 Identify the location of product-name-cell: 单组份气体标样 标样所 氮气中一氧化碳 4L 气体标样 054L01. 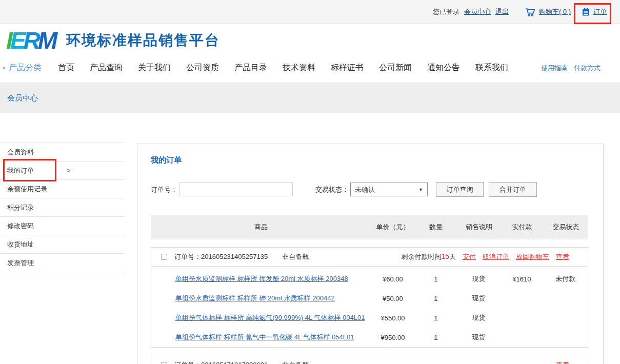
(262, 337).